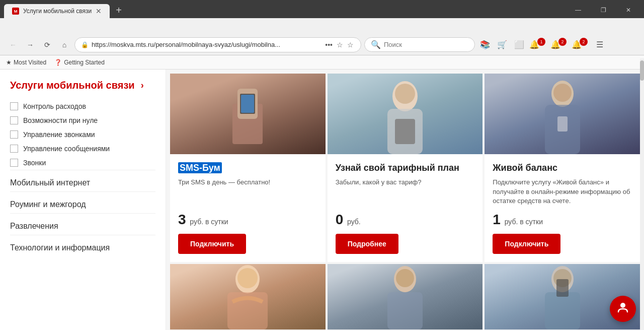 The width and height of the screenshot is (644, 330). I want to click on card-body-tariff: Узнай свой тарифный план Забыли, какой у…, so click(406, 208).